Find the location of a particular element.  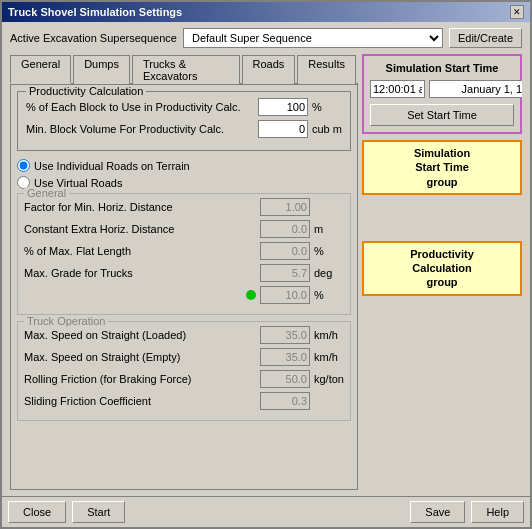

productivity-group-title: Productivity Calculation is located at coordinates (86, 91).